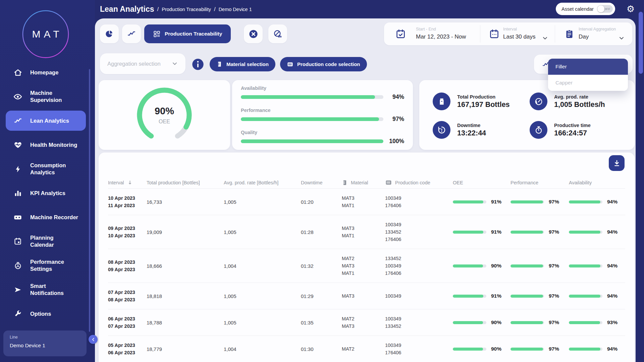 This screenshot has height=362, width=644. What do you see at coordinates (367, 322) in the screenshot?
I see `table-row: 06 Apr 202307 Apr 202318,7881,00501:35MA…` at bounding box center [367, 322].